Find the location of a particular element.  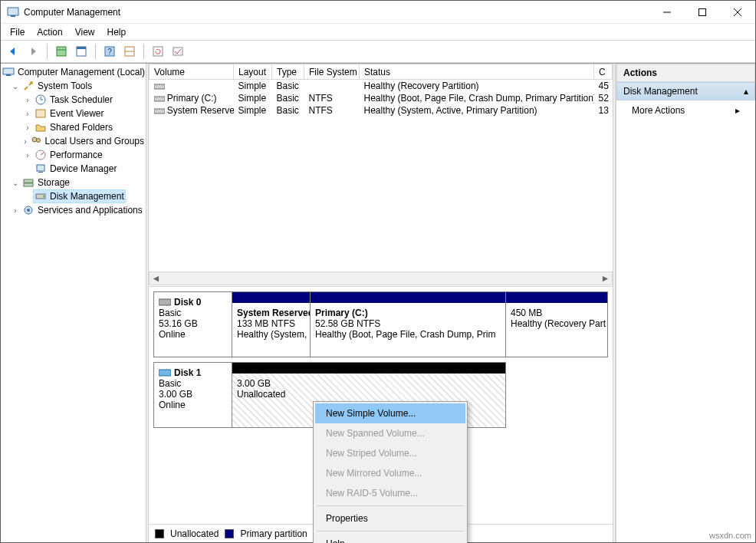

cell: 52 is located at coordinates (603, 98).